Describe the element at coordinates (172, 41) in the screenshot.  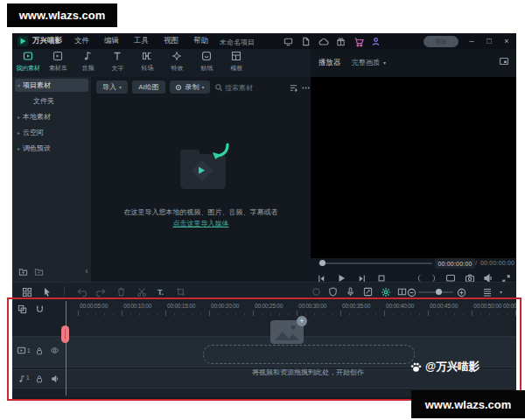
I see `menu-view: 视图` at that location.